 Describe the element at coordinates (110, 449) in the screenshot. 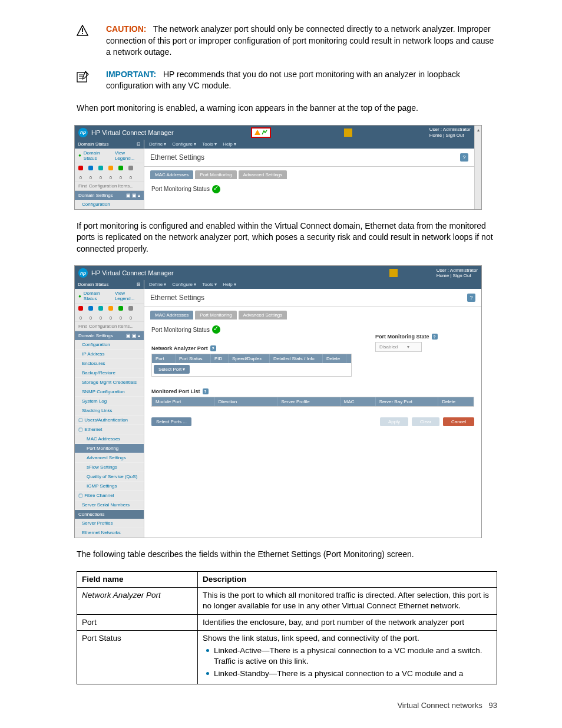

I see `sidebar-item-port-monitoring: Port Monitoring` at that location.